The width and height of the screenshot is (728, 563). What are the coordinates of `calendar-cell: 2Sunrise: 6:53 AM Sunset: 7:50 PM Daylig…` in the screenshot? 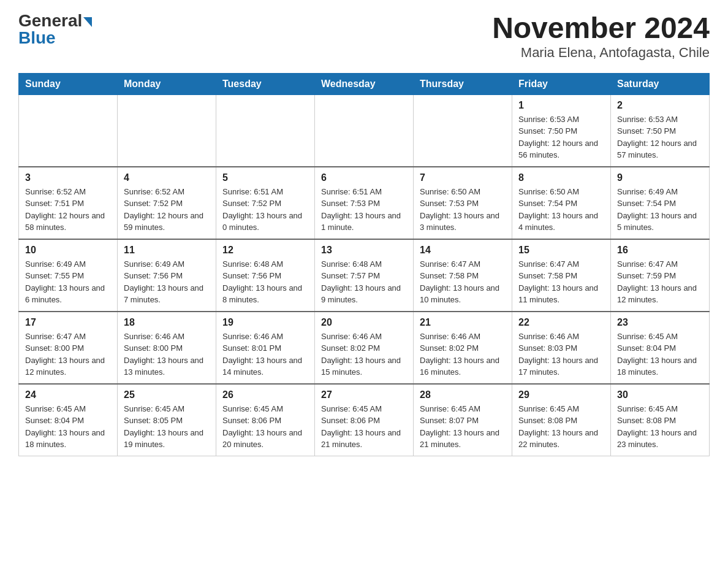 It's located at (661, 131).